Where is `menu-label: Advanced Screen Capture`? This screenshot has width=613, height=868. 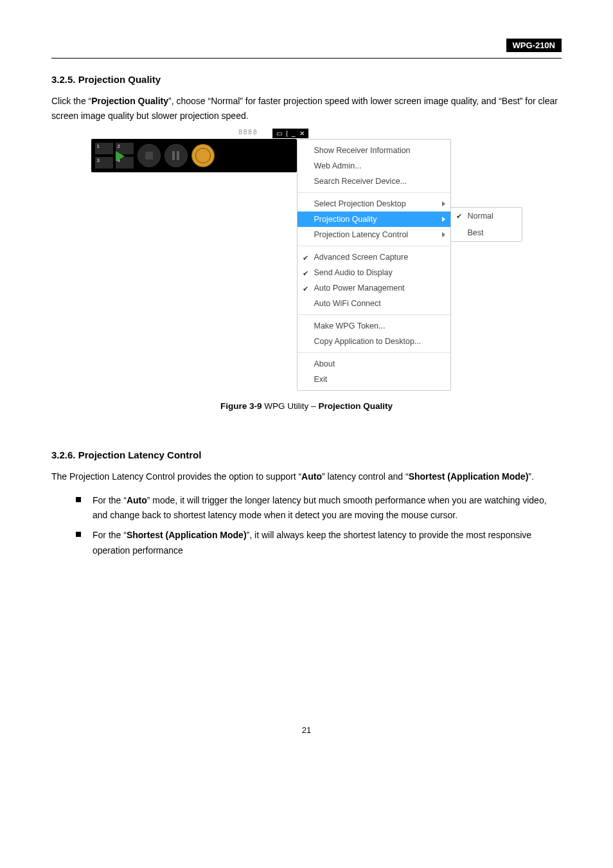
menu-label: Advanced Screen Capture is located at coordinates (361, 257).